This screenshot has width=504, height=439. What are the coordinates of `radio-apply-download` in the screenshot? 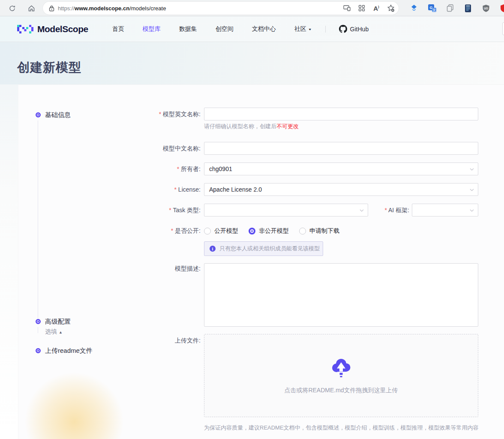 It's located at (303, 231).